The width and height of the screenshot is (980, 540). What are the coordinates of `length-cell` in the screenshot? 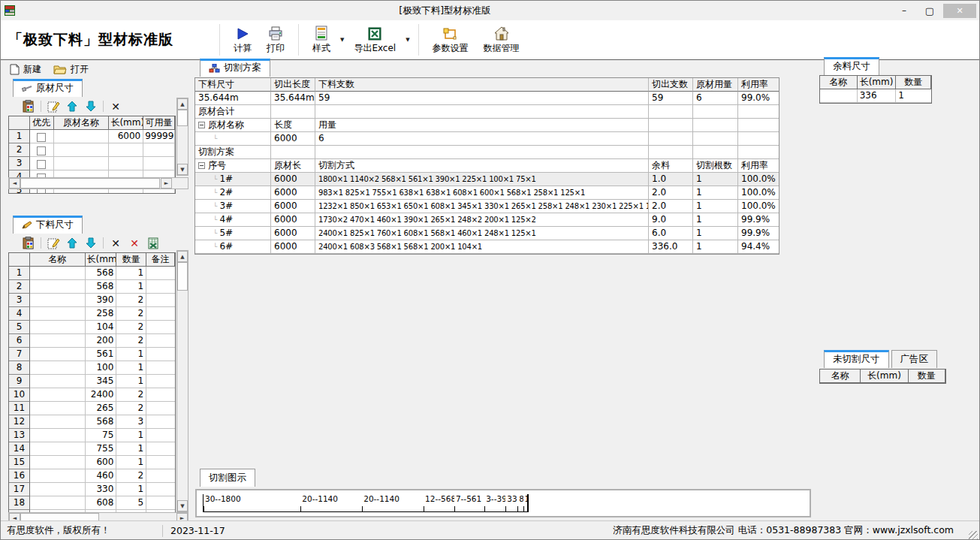 It's located at (126, 164).